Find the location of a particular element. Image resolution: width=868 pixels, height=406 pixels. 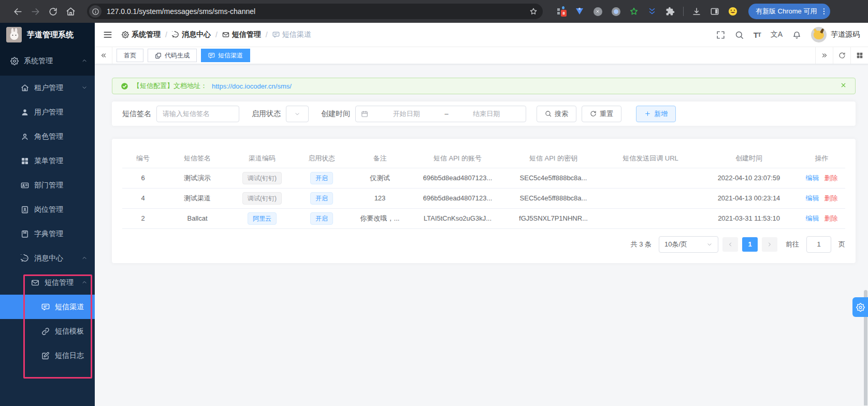

start-date-placeholder: 开始日期 is located at coordinates (406, 114).